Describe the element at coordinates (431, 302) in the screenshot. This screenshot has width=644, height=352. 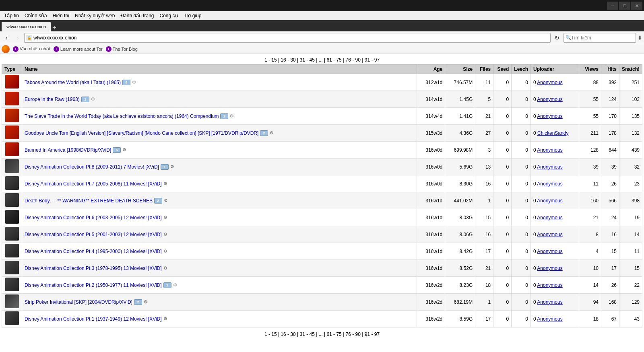
I see `age-cell: 316w2d` at that location.